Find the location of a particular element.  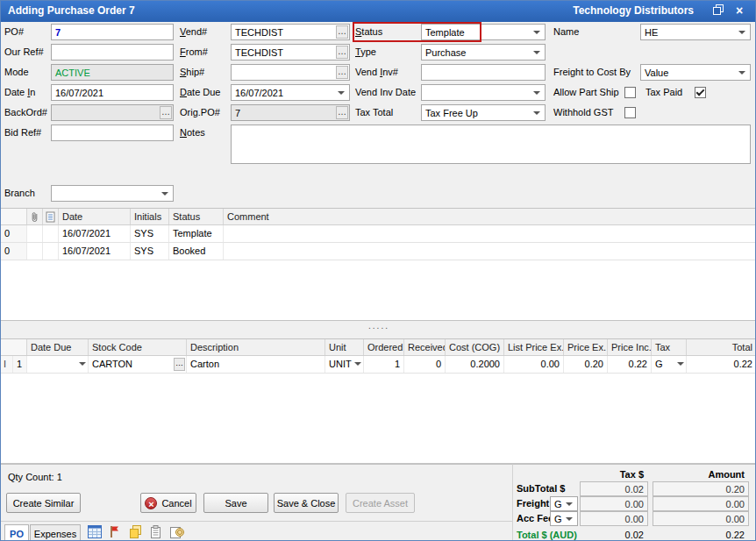

tax-total-combo: Tax Free Up is located at coordinates (483, 112).